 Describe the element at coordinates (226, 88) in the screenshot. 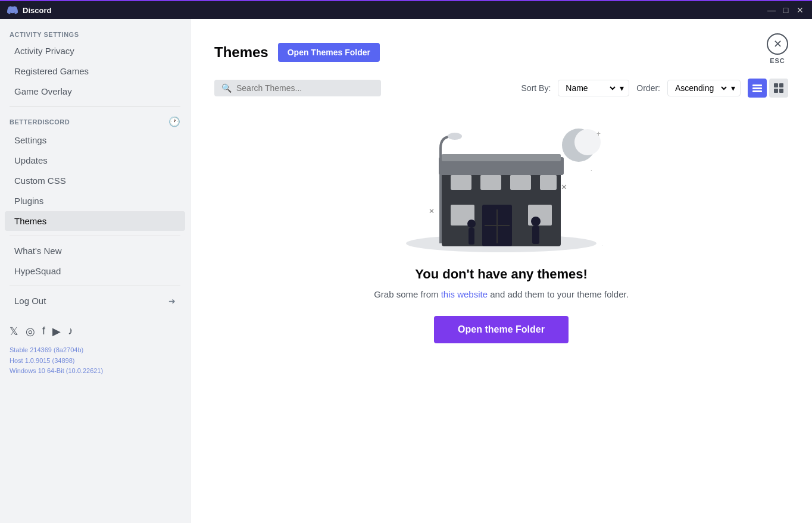

I see `search-icon: 🔍` at that location.